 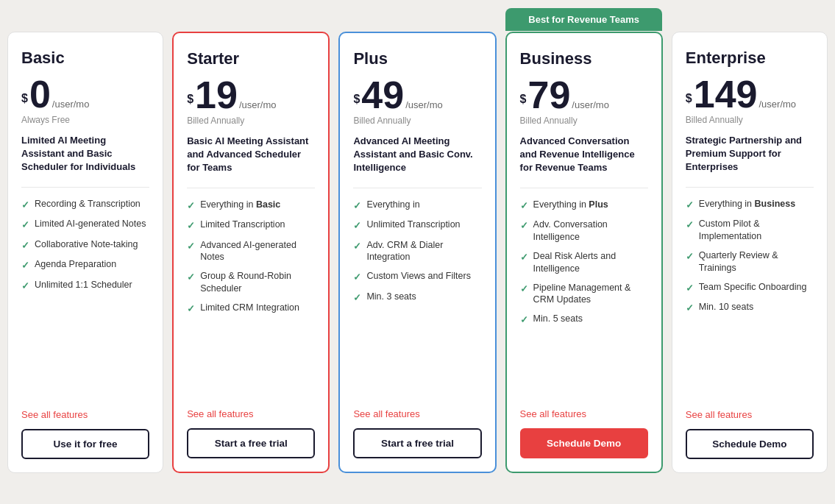 What do you see at coordinates (417, 121) in the screenshot?
I see `billing-info-plus: Billed Annually` at bounding box center [417, 121].